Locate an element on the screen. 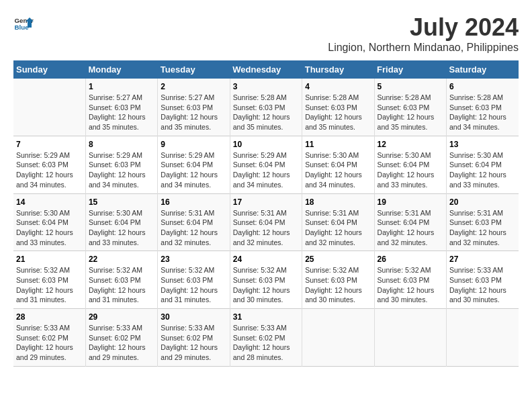 The height and width of the screenshot is (411, 532). day-number: 31 is located at coordinates (266, 317).